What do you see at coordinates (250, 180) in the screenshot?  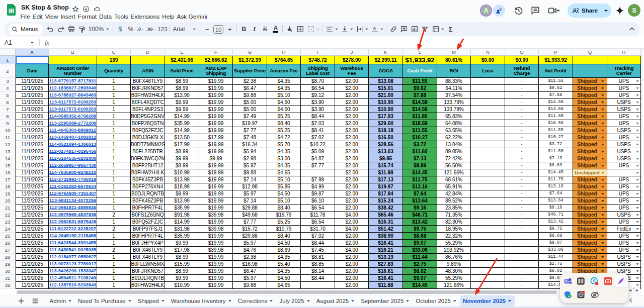 I see `cell-G17: $7.14` at bounding box center [250, 180].